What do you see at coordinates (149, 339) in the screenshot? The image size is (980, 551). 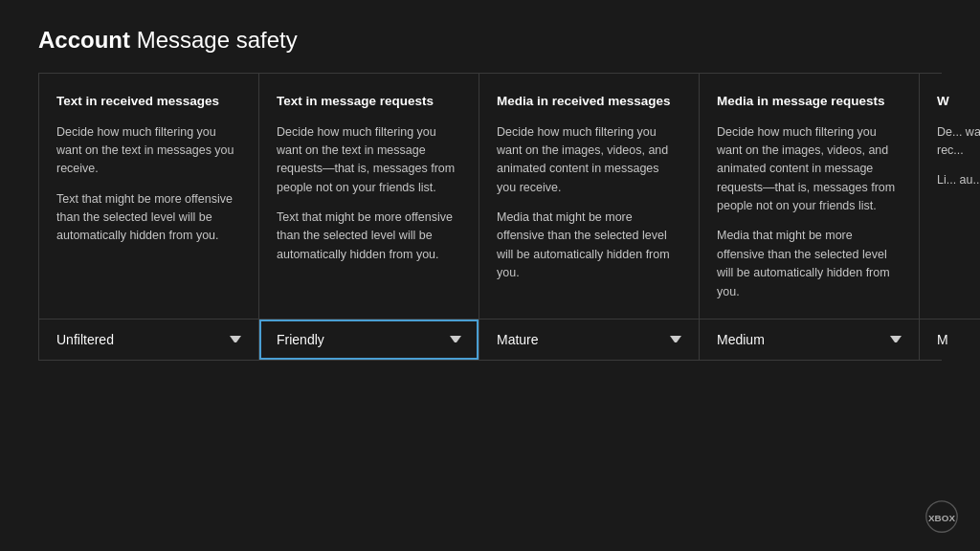 I see `dropdown-text-received: Unfiltered` at bounding box center [149, 339].